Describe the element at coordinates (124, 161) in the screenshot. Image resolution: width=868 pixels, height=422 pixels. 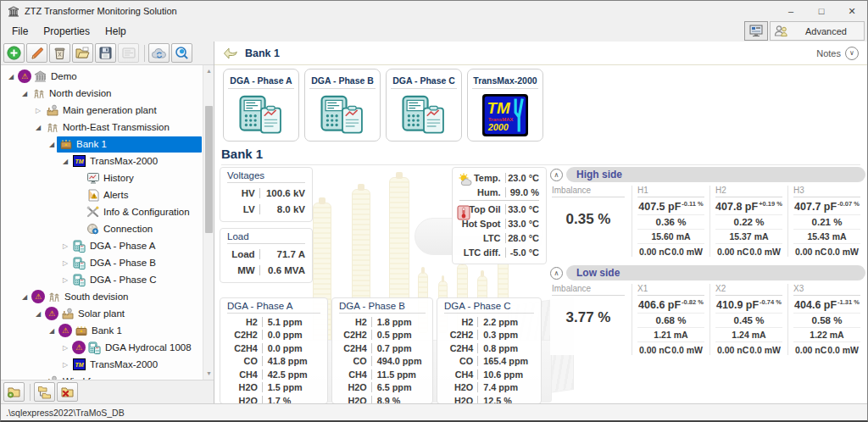
I see `tree-label: TransMax-2000` at that location.